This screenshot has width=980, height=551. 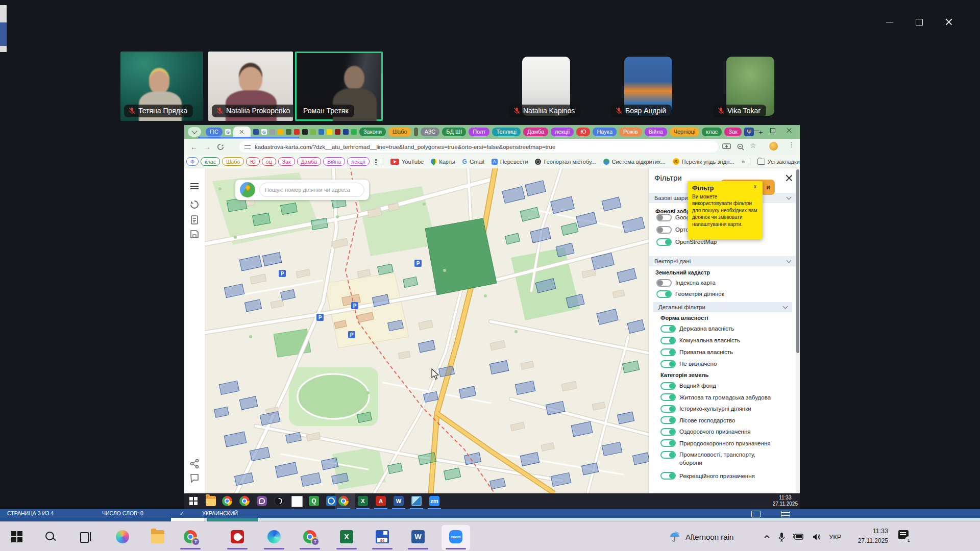 What do you see at coordinates (716, 397) in the screenshot?
I see `filter-toggle-row: Житлова та громадська забудова` at bounding box center [716, 397].